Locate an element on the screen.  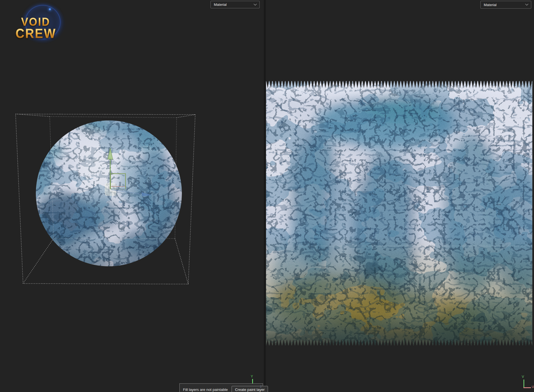
axis-v-line is located at coordinates (524, 384).